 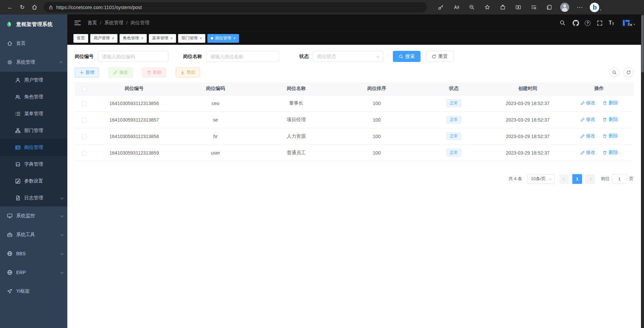 What do you see at coordinates (9, 216) in the screenshot?
I see `monitor-icon` at bounding box center [9, 216].